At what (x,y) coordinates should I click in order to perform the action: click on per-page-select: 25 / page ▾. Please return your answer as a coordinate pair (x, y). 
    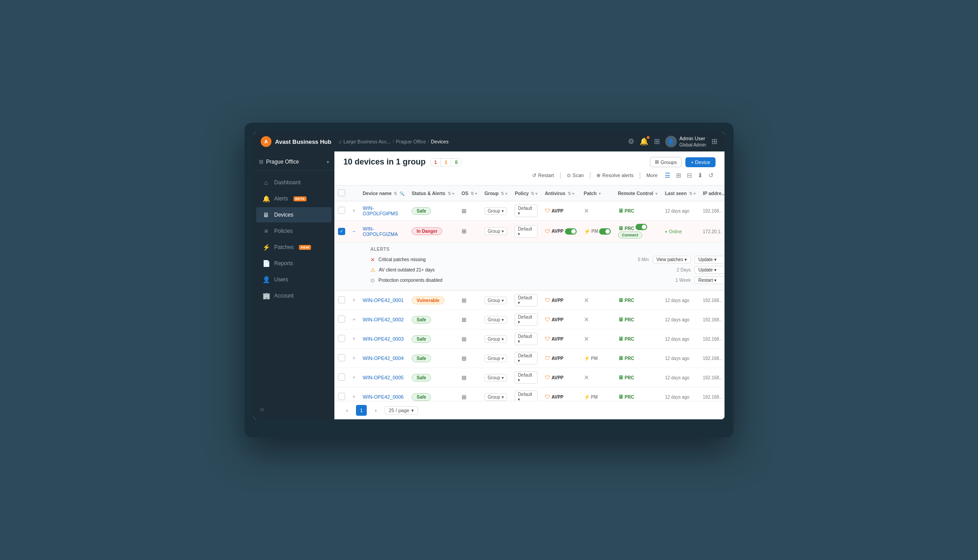
    Looking at the image, I should click on (401, 411).